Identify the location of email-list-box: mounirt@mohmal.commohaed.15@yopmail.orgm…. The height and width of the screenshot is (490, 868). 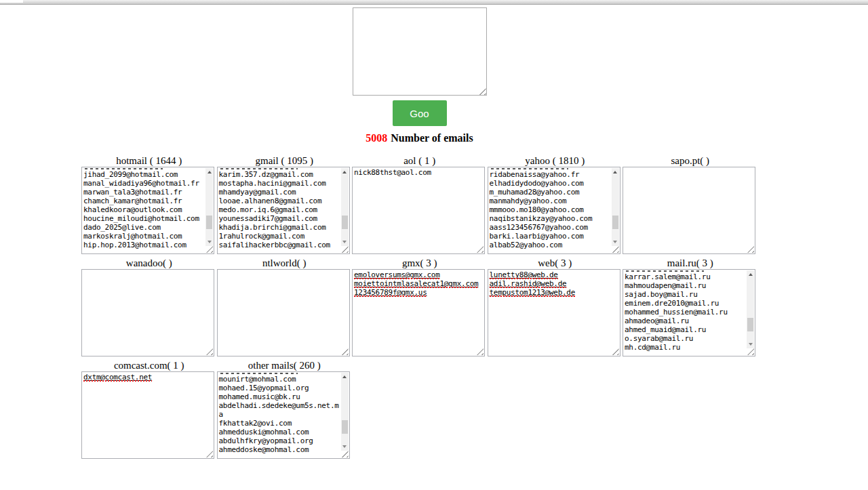
(283, 415).